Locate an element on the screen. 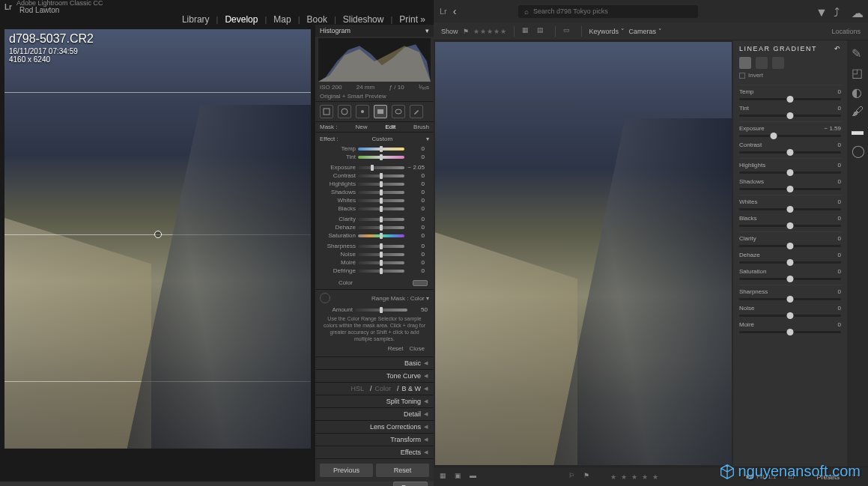 Image resolution: width=868 pixels, height=486 pixels. panel-lens-corrections: Lens Corrections◀ is located at coordinates (374, 427).